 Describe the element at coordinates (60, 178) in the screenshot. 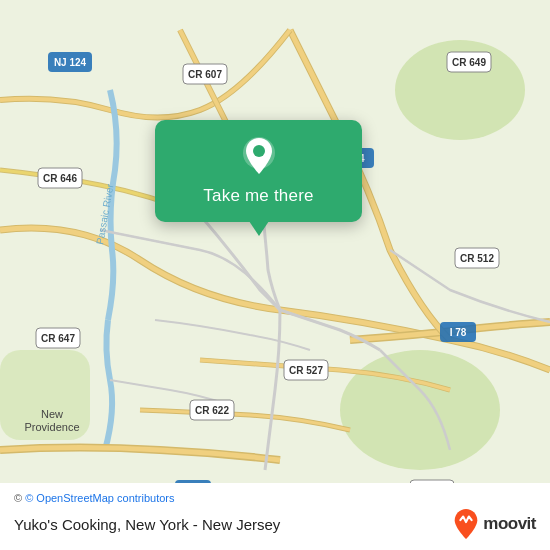

I see `svg-text: CR 646` at that location.